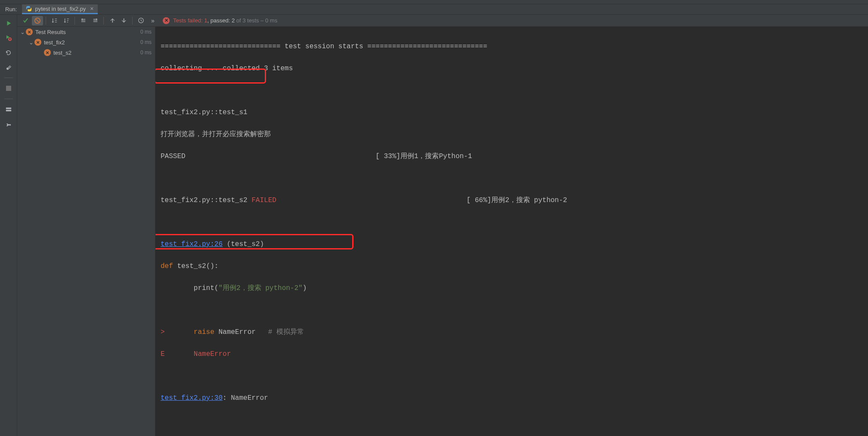  I want to click on more-button: », so click(153, 21).